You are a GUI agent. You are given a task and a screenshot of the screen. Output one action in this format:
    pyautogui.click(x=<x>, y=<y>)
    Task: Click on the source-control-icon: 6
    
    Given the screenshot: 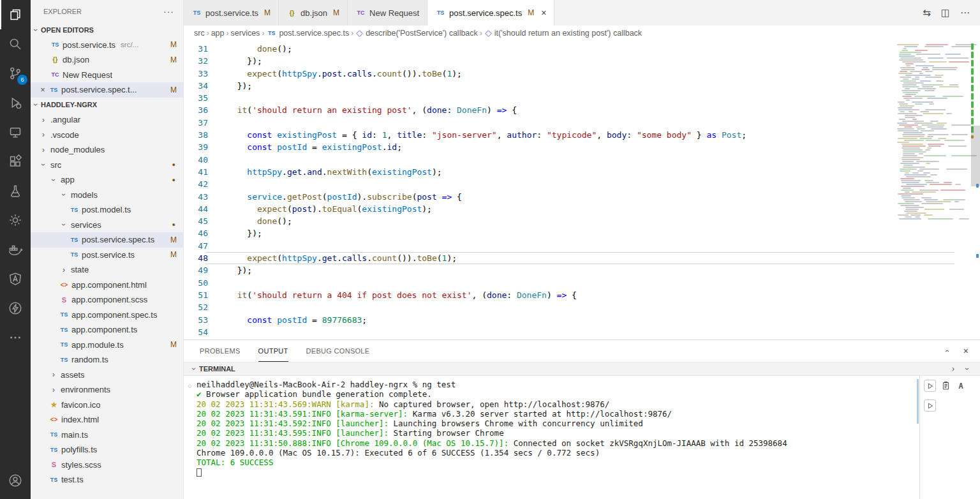 What is the action you would take?
    pyautogui.click(x=15, y=73)
    